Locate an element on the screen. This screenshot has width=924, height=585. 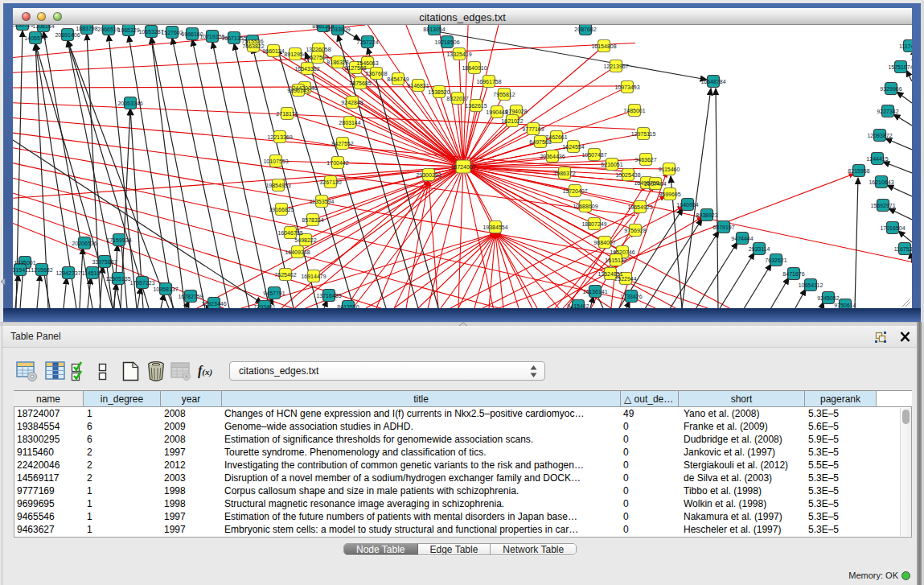
svg-text: 6879197 is located at coordinates (724, 227).